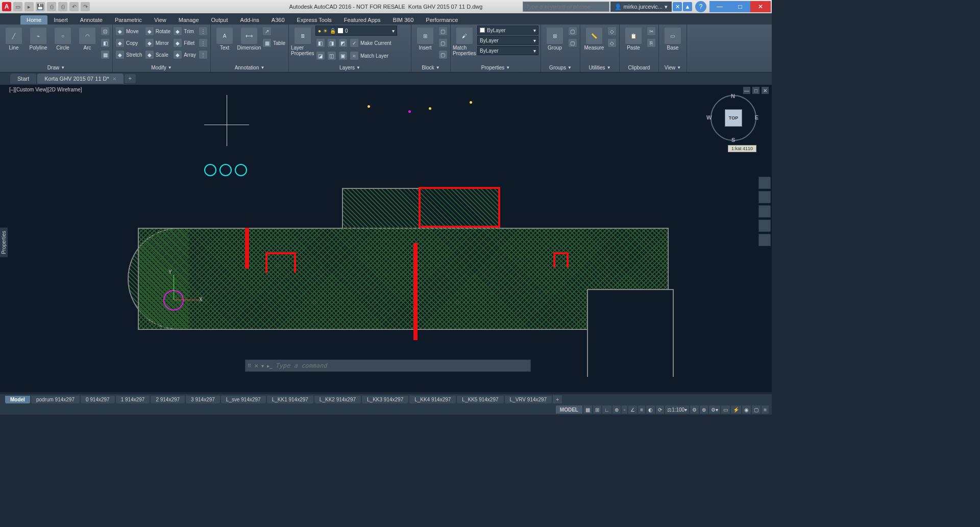 The image size is (980, 527). I want to click on base-button: ▭Base, so click(673, 38).